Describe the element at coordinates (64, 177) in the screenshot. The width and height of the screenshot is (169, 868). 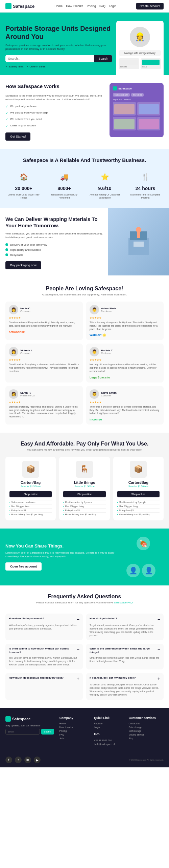
I see `stat-icon-2: 🚚` at that location.